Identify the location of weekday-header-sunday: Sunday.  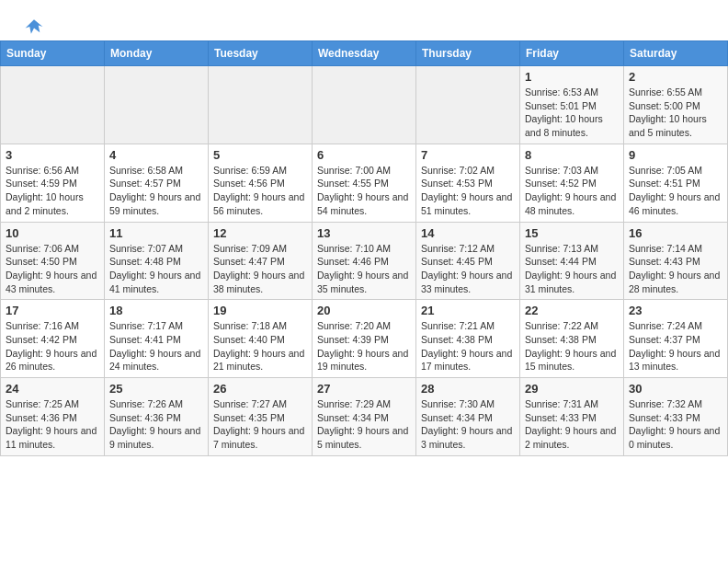
(53, 53).